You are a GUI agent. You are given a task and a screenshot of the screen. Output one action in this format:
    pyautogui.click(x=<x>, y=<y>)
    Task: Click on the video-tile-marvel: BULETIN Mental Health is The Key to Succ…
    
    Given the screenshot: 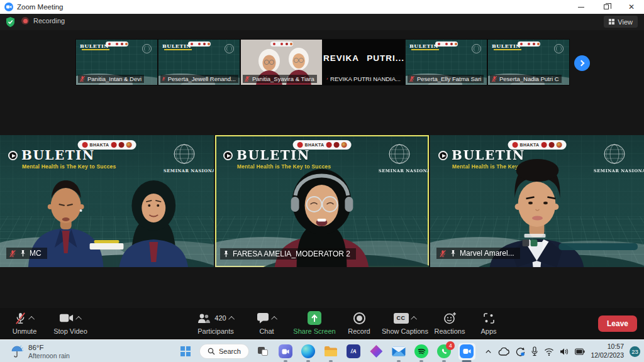 What is the action you would take?
    pyautogui.click(x=537, y=201)
    